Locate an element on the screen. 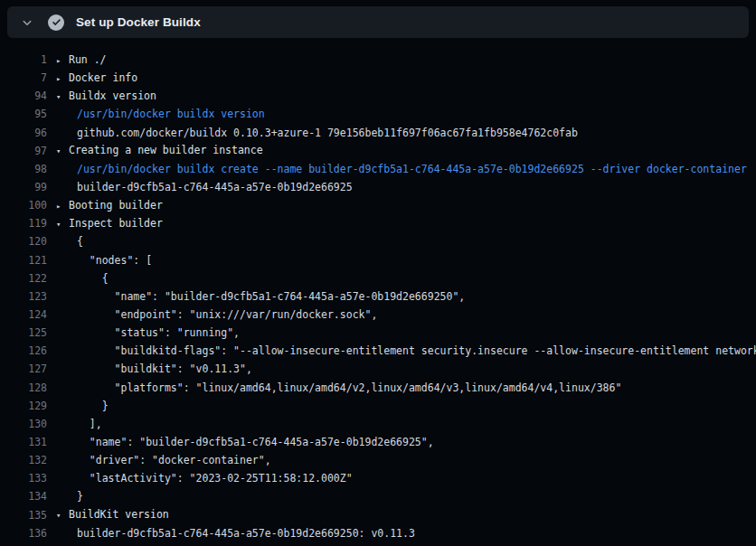 The image size is (756, 546). log-output-text: "buildkit": "v0.11.3", is located at coordinates (406, 369).